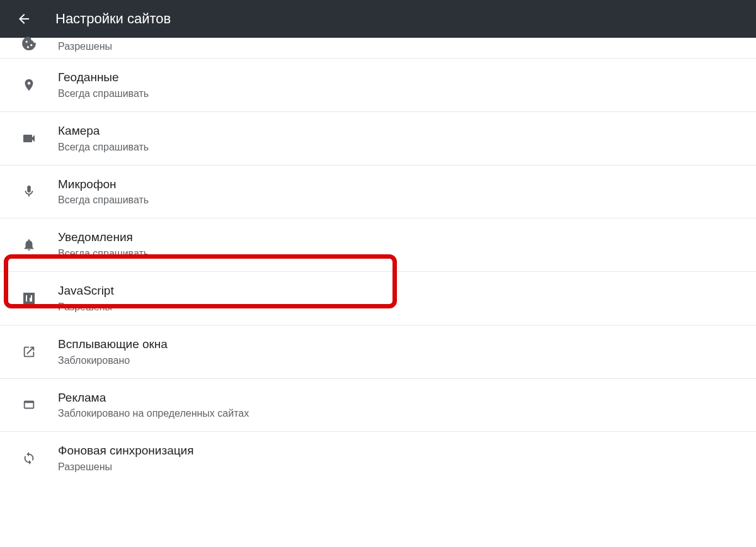 The height and width of the screenshot is (547, 756). Describe the element at coordinates (103, 184) in the screenshot. I see `item-title: Микрофон` at that location.